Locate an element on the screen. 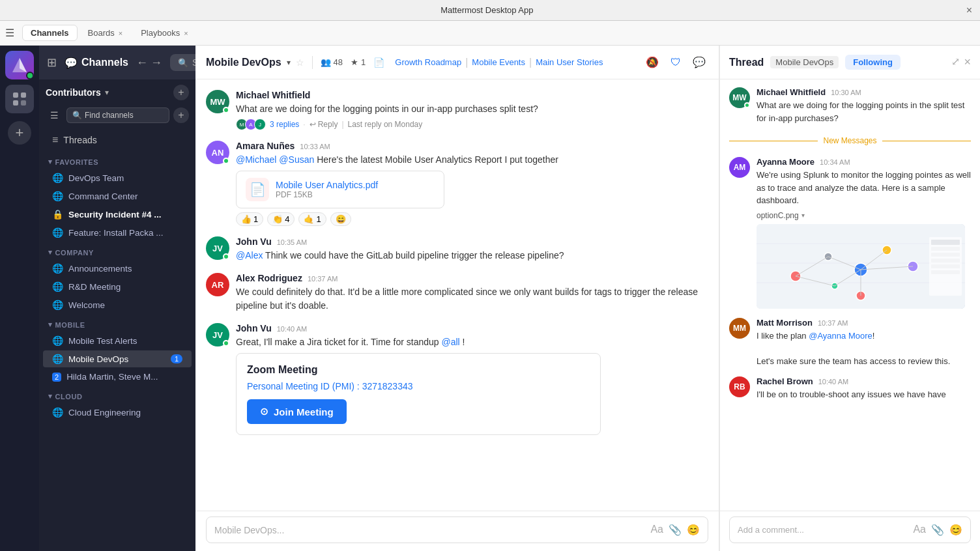 Image resolution: width=980 pixels, height=551 pixels. close-button: × is located at coordinates (970, 10).